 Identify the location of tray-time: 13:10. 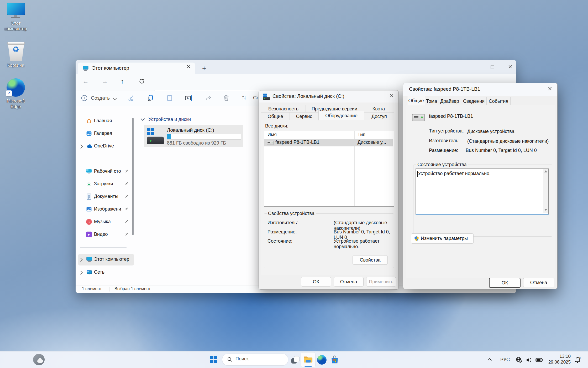
(558, 356).